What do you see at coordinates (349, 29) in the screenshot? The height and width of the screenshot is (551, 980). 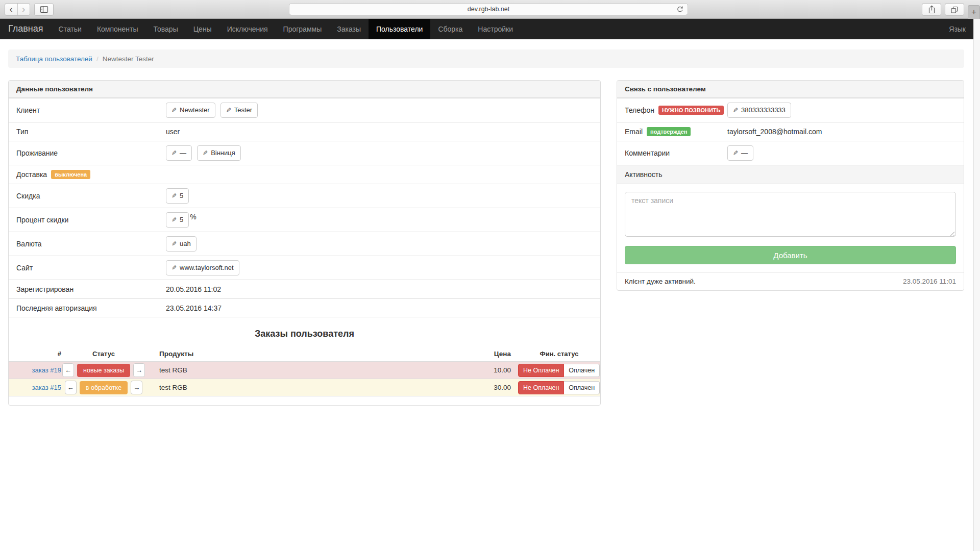 I see `nav-item-orders: Заказы` at bounding box center [349, 29].